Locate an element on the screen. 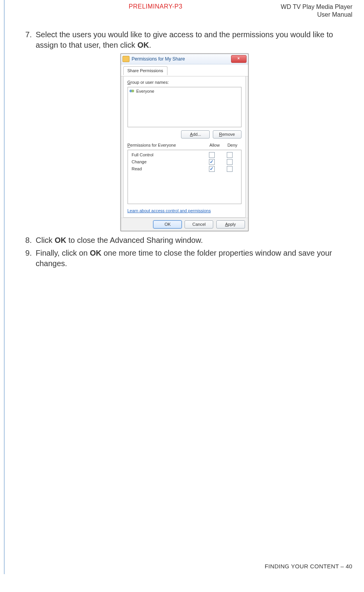 The height and width of the screenshot is (592, 364). close-button: × is located at coordinates (239, 59).